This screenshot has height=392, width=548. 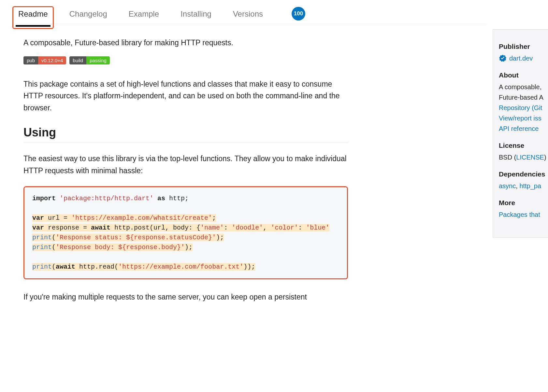 I want to click on about-text-line1: A composable,, so click(x=523, y=87).